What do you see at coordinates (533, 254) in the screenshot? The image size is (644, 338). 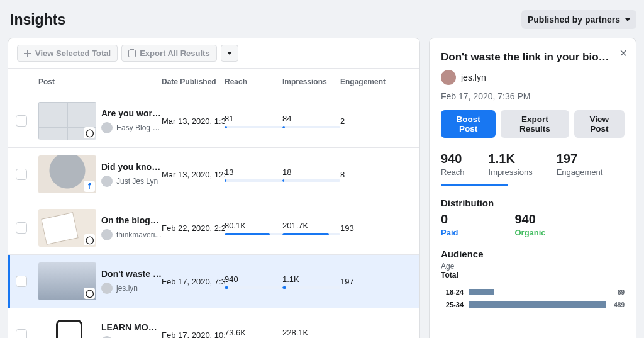 I see `audience-title: Audience` at bounding box center [533, 254].